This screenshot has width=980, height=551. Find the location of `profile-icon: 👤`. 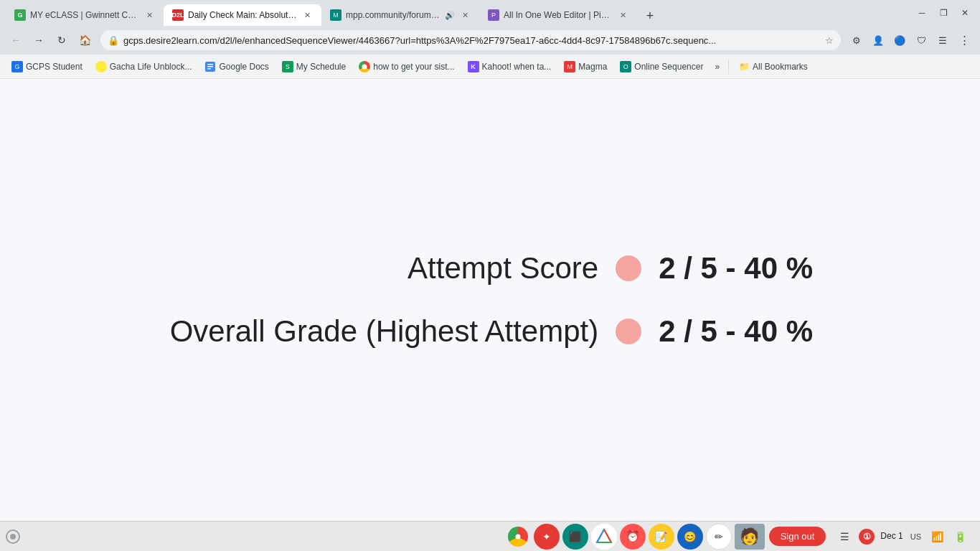

profile-icon: 👤 is located at coordinates (878, 40).